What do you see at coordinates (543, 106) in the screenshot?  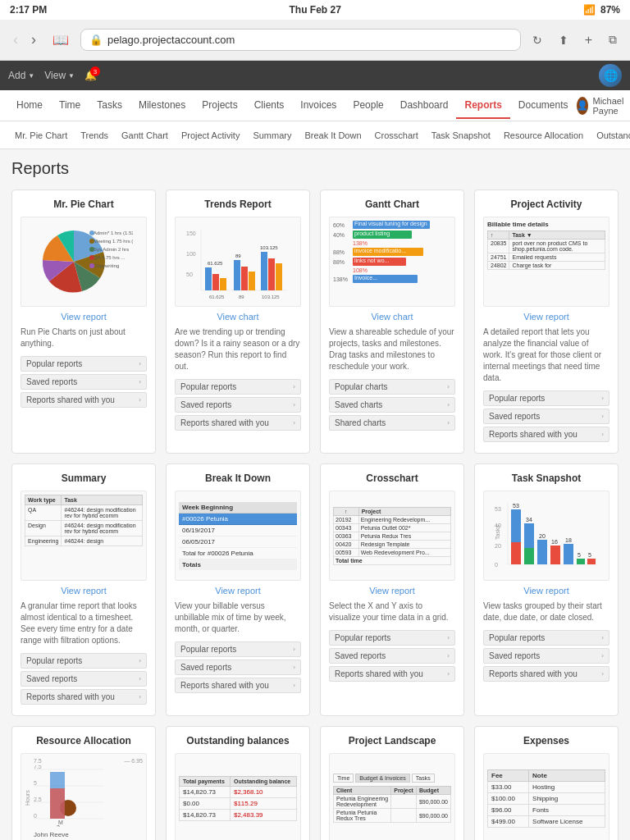 I see `tab-documents: Documents` at bounding box center [543, 106].